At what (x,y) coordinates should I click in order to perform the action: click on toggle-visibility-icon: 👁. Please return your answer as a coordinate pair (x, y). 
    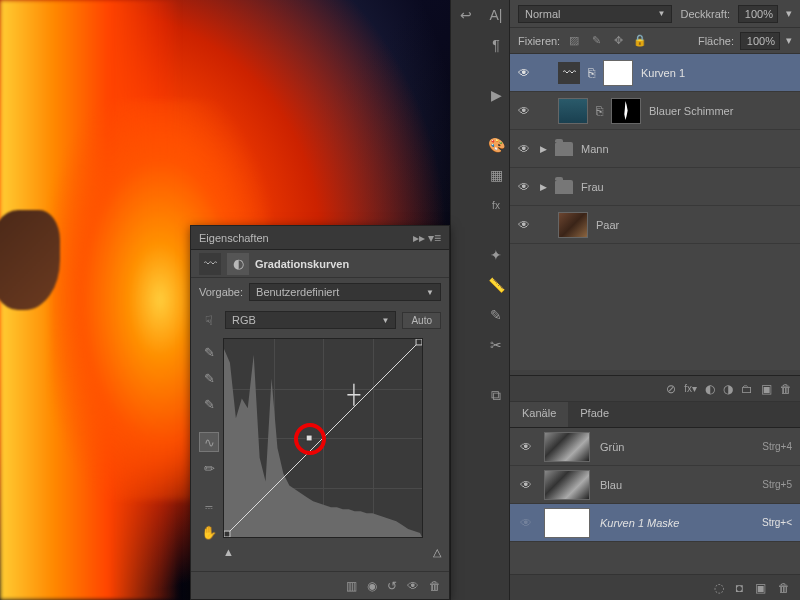
    Looking at the image, I should click on (413, 586).